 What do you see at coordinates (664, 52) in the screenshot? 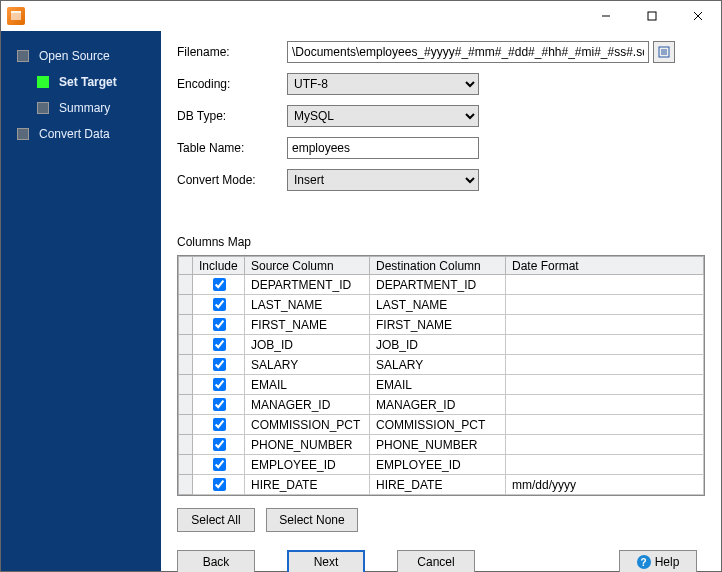
I see `browse-button` at bounding box center [664, 52].